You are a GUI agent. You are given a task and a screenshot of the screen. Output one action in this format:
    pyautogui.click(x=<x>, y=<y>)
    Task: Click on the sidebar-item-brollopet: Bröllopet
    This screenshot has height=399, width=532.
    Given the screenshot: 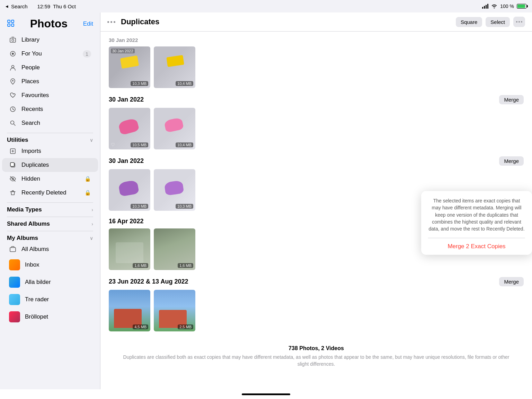 What is the action you would take?
    pyautogui.click(x=50, y=317)
    